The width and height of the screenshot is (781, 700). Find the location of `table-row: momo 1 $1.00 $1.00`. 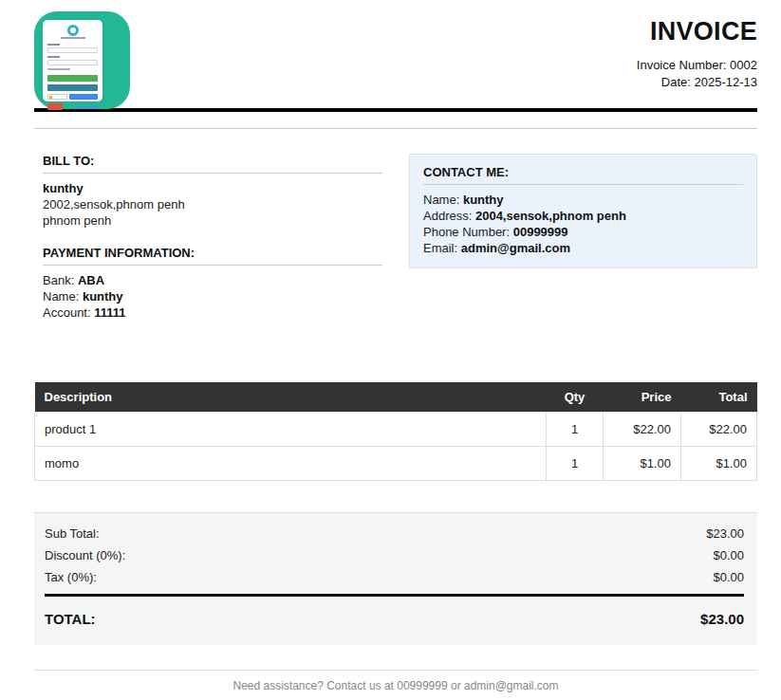

table-row: momo 1 $1.00 $1.00 is located at coordinates (397, 464).